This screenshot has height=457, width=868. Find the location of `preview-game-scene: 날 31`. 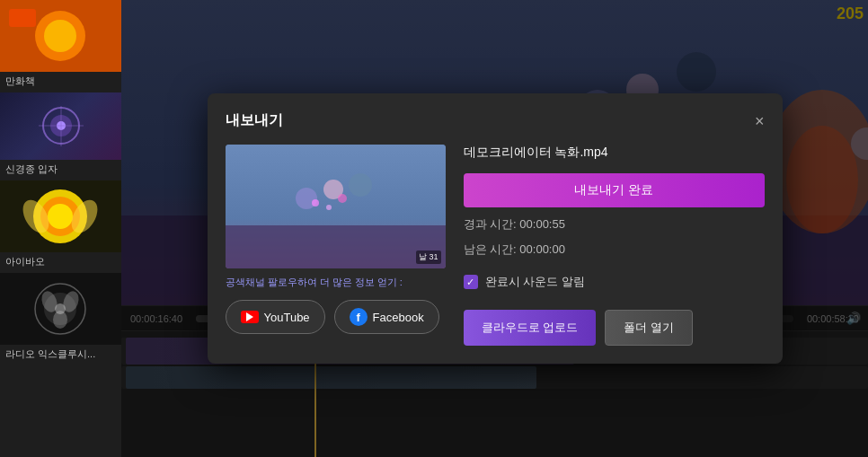

preview-game-scene: 날 31 is located at coordinates (336, 207).